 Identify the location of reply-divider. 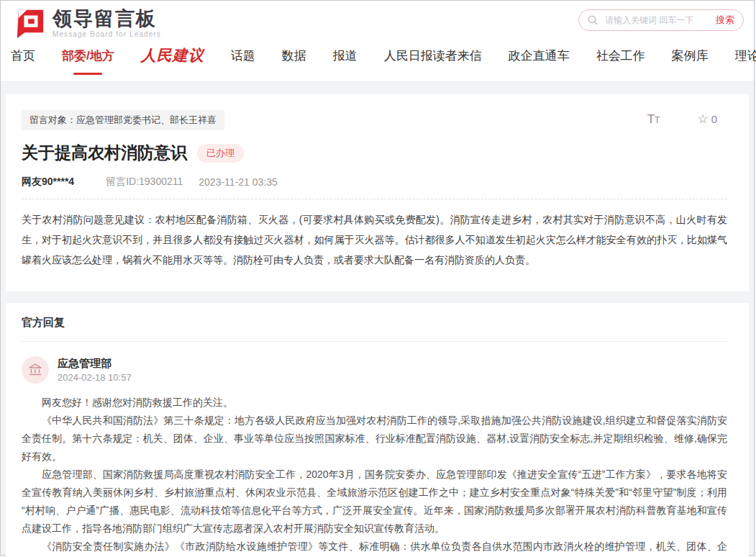
(374, 341).